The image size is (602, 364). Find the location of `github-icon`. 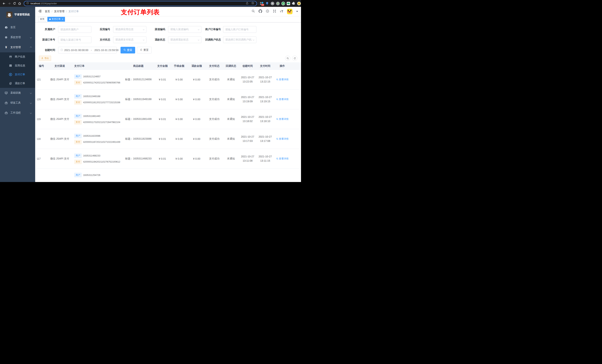

github-icon is located at coordinates (260, 12).